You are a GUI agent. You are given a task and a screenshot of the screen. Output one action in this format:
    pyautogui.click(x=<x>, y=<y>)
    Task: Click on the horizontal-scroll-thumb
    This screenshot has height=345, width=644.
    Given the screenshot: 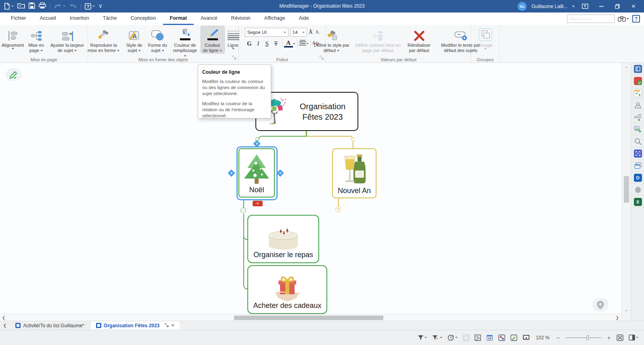 What is the action you would take?
    pyautogui.click(x=309, y=318)
    